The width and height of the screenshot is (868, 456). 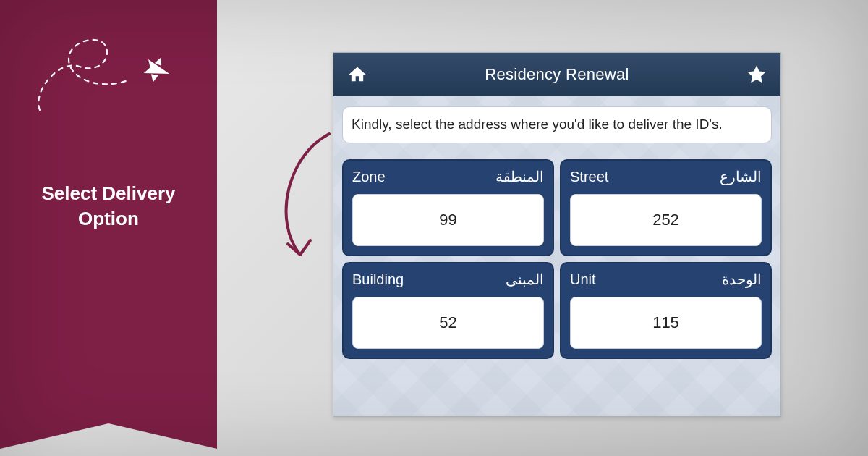 I want to click on card-labels: Unit الوحدة, so click(x=665, y=279).